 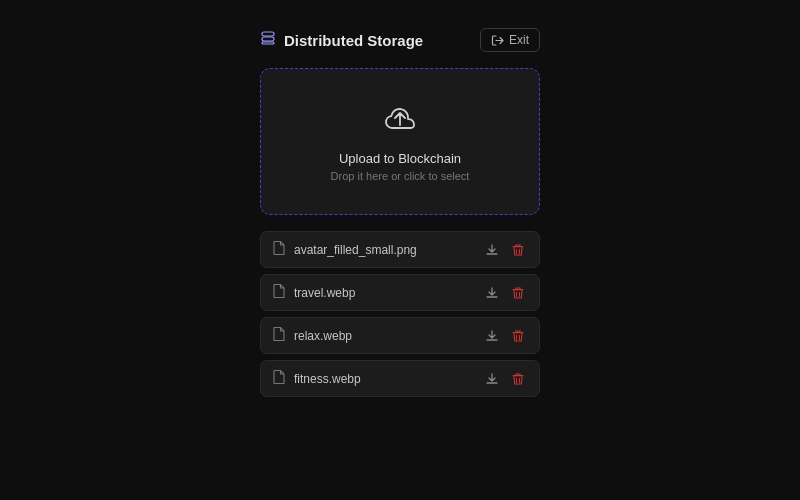 What do you see at coordinates (323, 336) in the screenshot?
I see `file-name: relax.webp` at bounding box center [323, 336].